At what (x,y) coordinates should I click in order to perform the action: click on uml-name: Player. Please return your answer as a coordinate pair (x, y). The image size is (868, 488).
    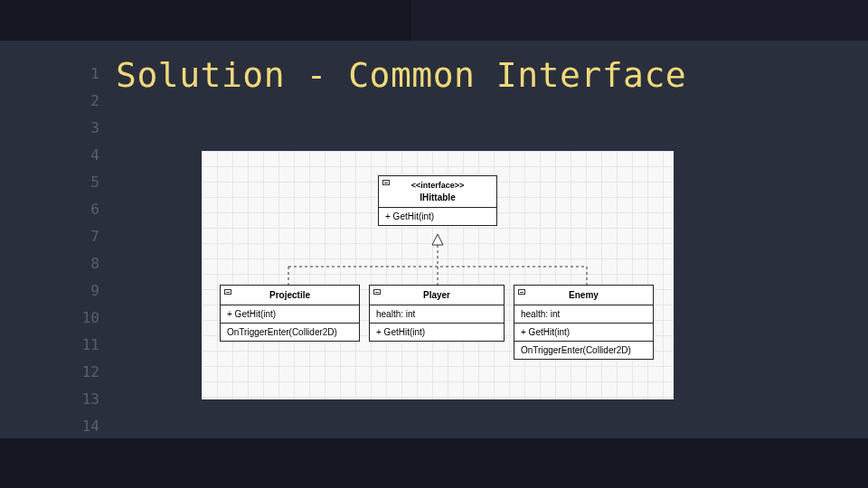
    Looking at the image, I should click on (437, 295).